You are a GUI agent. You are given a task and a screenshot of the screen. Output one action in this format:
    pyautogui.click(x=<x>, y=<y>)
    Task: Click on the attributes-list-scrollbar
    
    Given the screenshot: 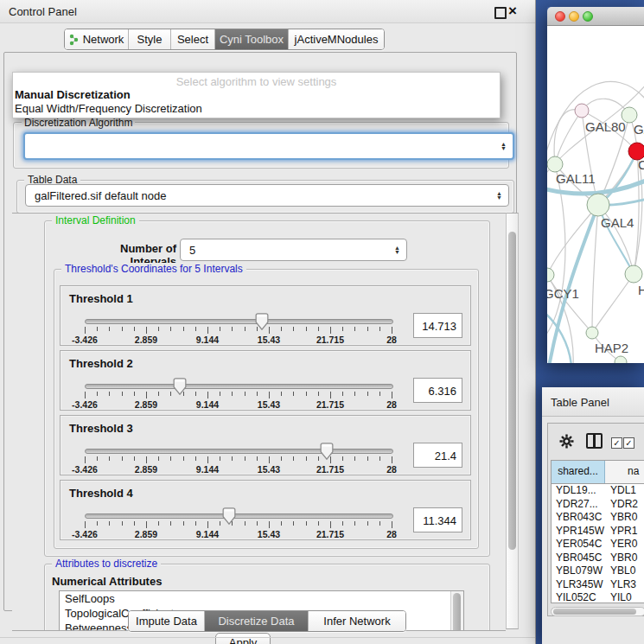 What is the action you would take?
    pyautogui.click(x=456, y=611)
    